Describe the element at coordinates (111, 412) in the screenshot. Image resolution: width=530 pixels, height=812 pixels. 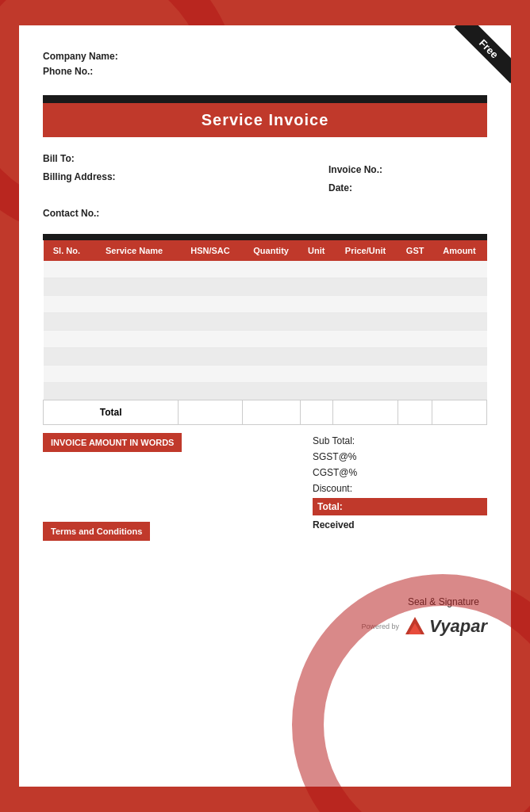
I see `total-label: Total` at that location.